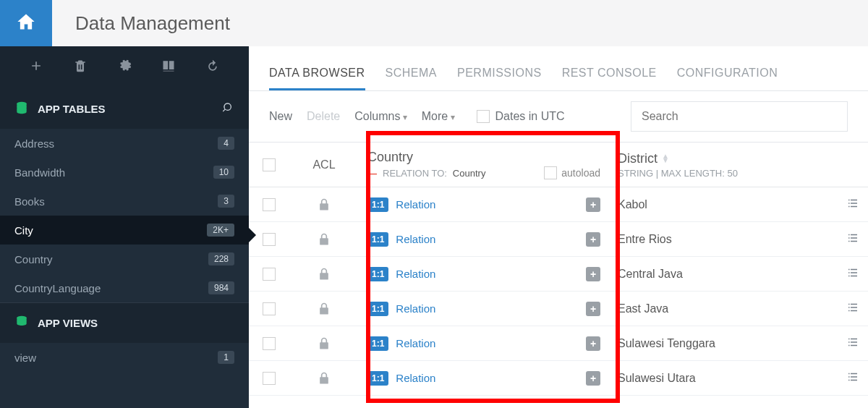 This screenshot has height=408, width=868. What do you see at coordinates (124, 230) in the screenshot?
I see `sidebar-item-city: City 2K+` at bounding box center [124, 230].